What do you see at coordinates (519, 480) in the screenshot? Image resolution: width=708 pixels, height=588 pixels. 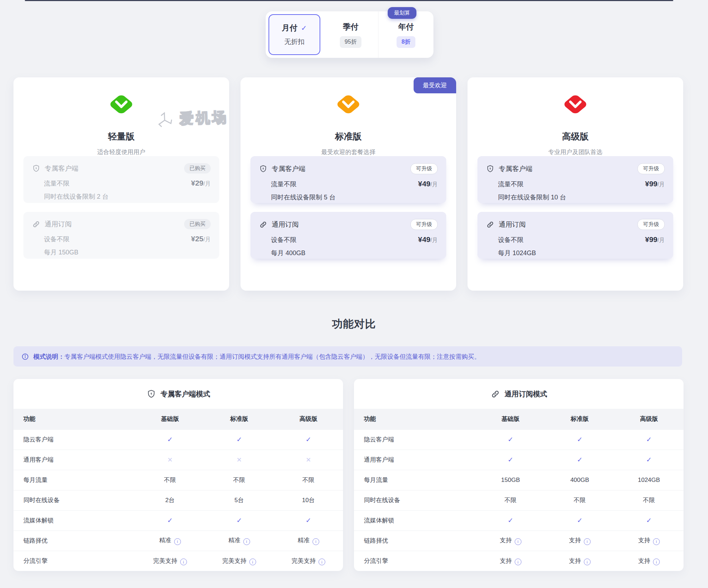 I see `table-row: 每月流量 150GB 400GB 1024GB` at bounding box center [519, 480].